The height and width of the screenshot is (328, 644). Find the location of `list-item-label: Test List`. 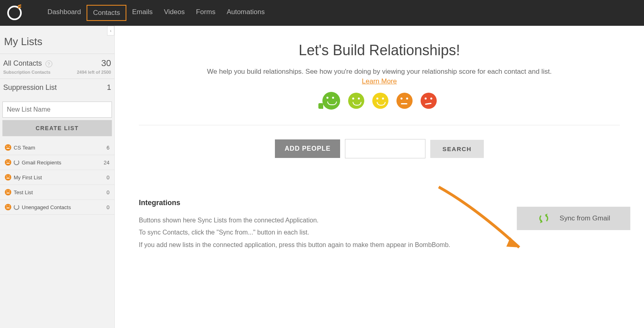

list-item-label: Test List is located at coordinates (60, 193).